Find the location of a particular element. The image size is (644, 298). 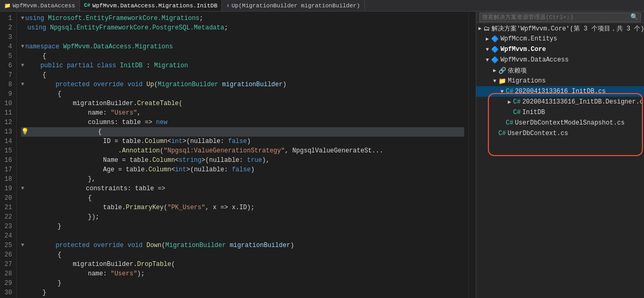

tree-icon-n9: C# is located at coordinates (517, 112).